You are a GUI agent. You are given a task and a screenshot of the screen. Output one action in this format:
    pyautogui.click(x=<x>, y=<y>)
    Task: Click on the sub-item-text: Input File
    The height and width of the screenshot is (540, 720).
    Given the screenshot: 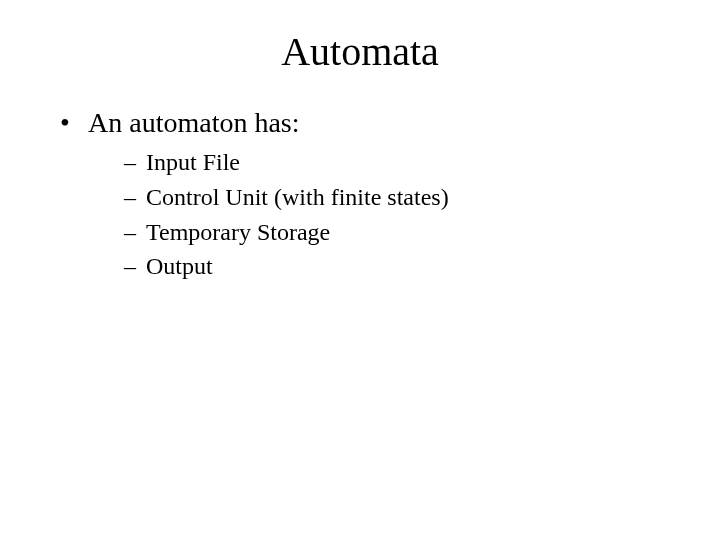 What is the action you would take?
    pyautogui.click(x=193, y=162)
    